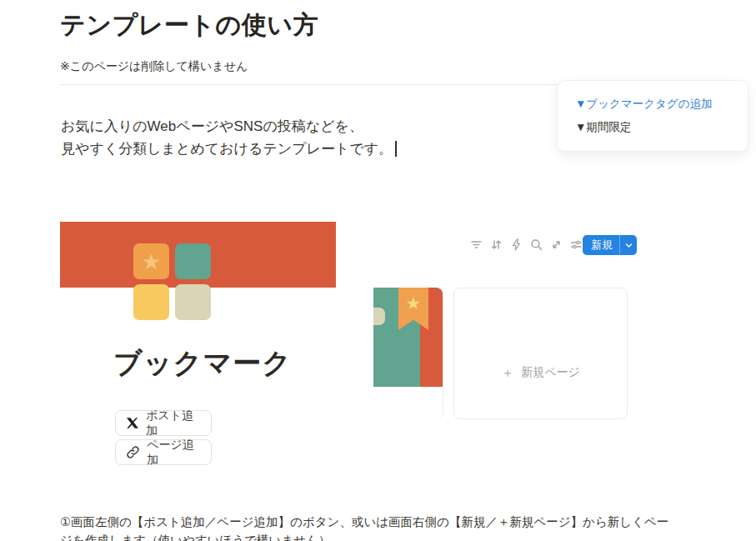  I want to click on intro-line-1: お気に入りのWebページやSNSの投稿などを、, so click(228, 127).